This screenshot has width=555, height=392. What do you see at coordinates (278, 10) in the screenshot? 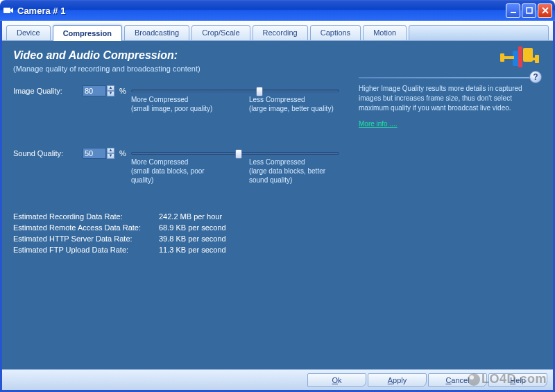
I see `titlebar: Camera # 1` at bounding box center [278, 10].